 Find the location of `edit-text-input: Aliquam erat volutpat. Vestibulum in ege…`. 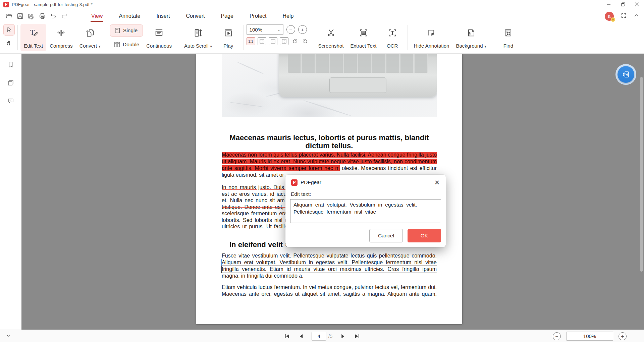

edit-text-input: Aliquam erat volutpat. Vestibulum in ege… is located at coordinates (366, 211).